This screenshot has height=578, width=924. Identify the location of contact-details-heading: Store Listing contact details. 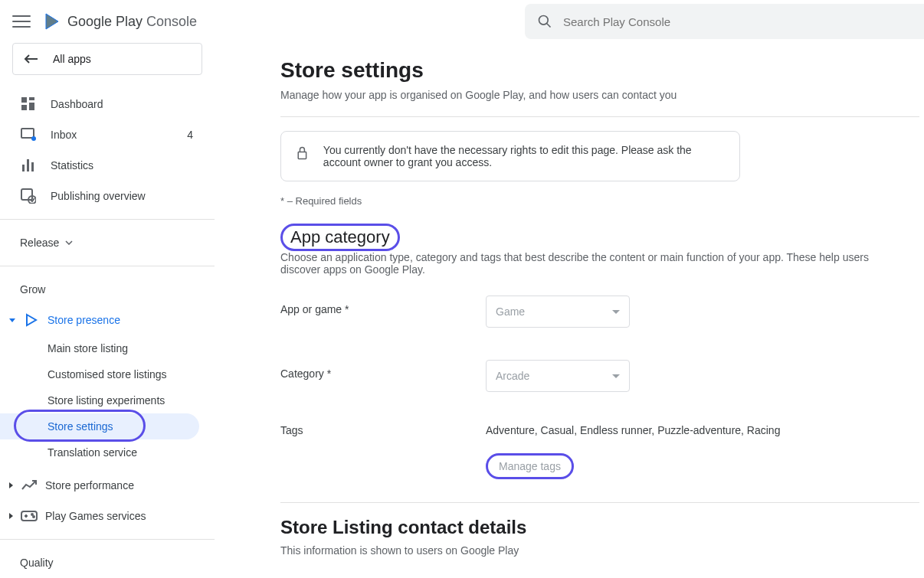
(600, 527).